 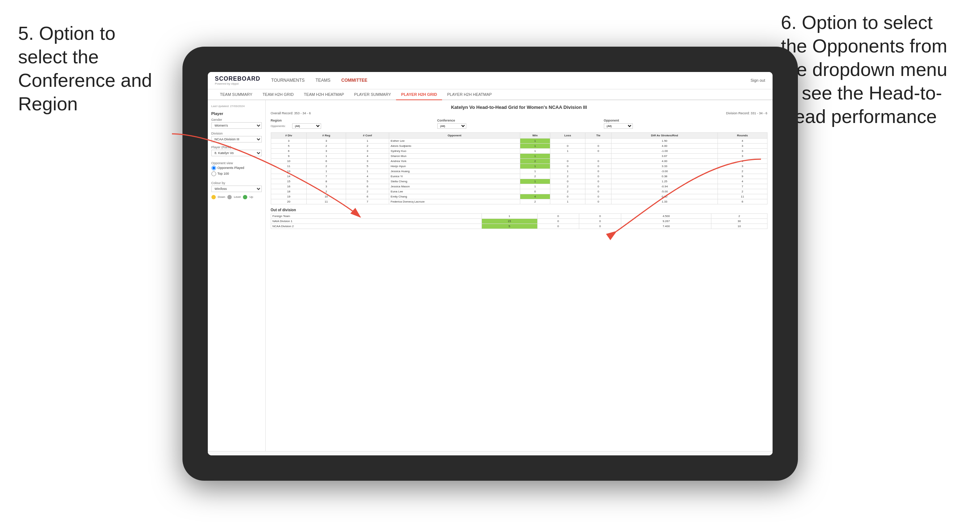 I want to click on link-btn: 🔗, so click(x=245, y=455).